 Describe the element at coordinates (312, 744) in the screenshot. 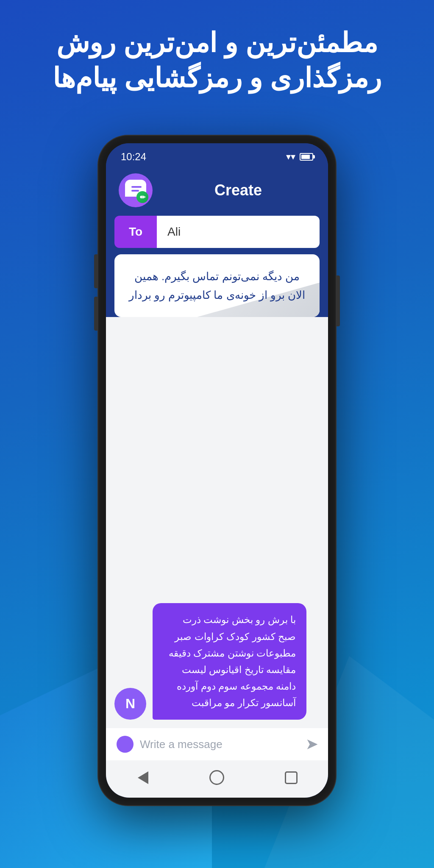

I see `send-button: ➤` at that location.